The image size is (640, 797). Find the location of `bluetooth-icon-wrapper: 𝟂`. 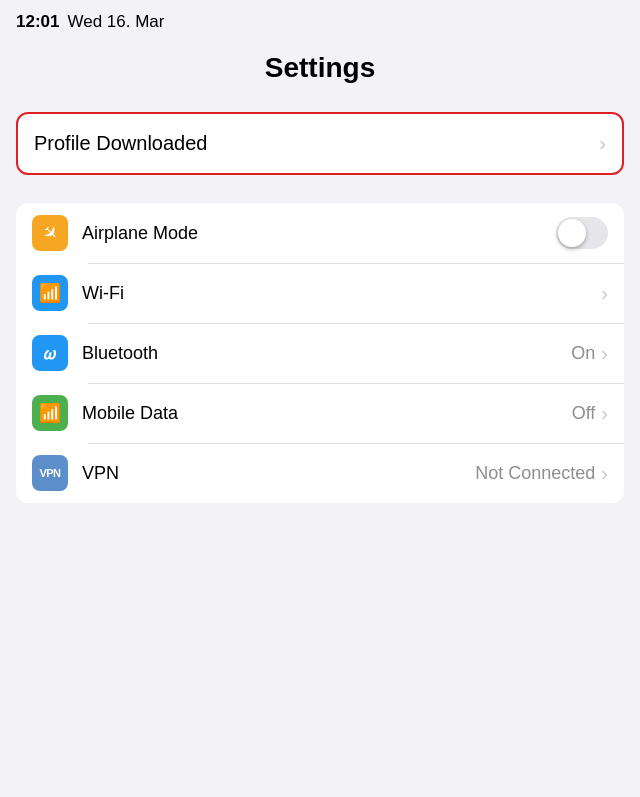

bluetooth-icon-wrapper: 𝟂 is located at coordinates (50, 353).